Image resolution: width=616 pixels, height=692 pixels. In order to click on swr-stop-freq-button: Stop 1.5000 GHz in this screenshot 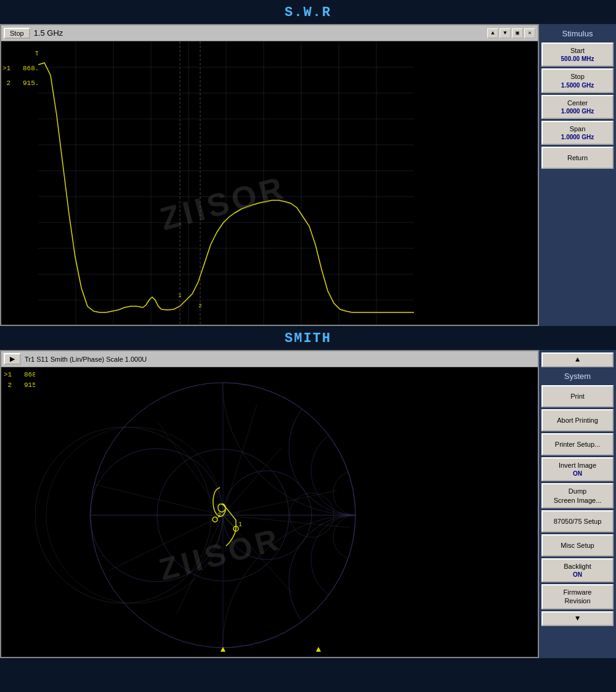, I will do `click(578, 80)`.